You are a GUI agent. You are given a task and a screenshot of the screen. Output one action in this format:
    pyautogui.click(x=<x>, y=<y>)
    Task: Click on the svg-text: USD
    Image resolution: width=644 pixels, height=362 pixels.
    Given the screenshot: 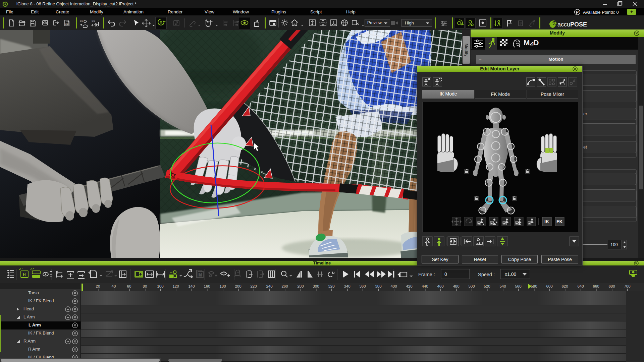 What is the action you would take?
    pyautogui.click(x=67, y=24)
    